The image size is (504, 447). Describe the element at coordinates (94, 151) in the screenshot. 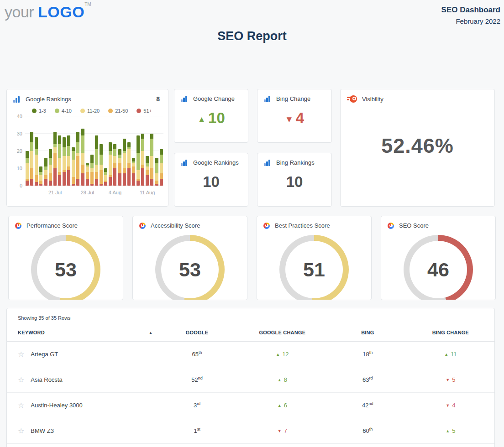

I see `rankings-bars` at that location.